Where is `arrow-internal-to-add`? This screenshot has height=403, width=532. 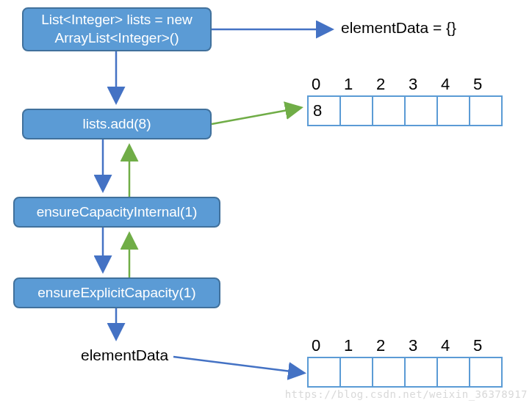 arrow-internal-to-add is located at coordinates (129, 168).